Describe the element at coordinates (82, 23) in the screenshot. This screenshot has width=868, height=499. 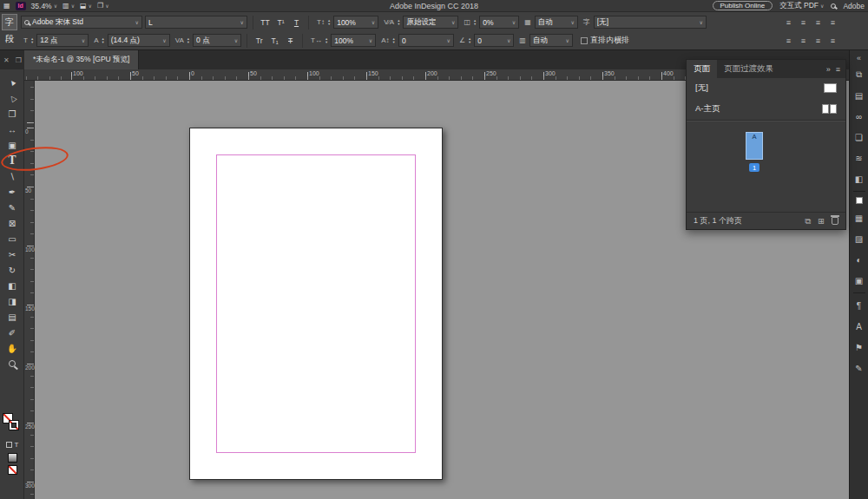
I see `font-family-select: Adobe 宋体 Std ∨` at that location.